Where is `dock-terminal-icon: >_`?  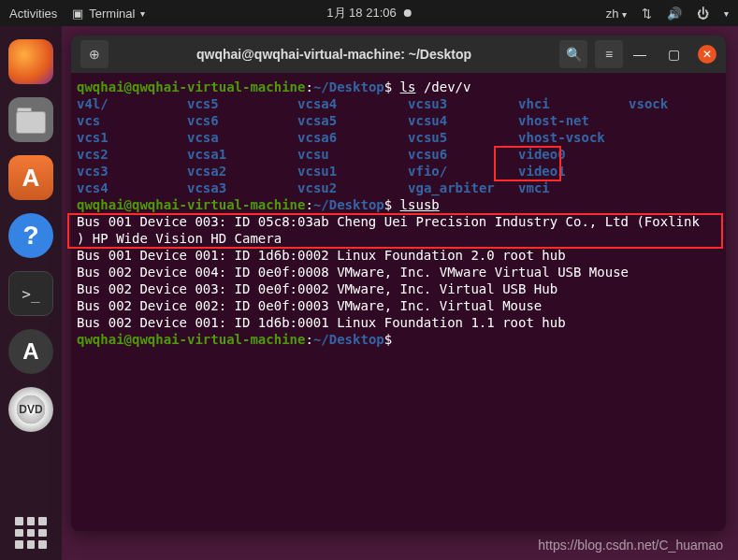
dock-terminal-icon: >_ is located at coordinates (31, 294).